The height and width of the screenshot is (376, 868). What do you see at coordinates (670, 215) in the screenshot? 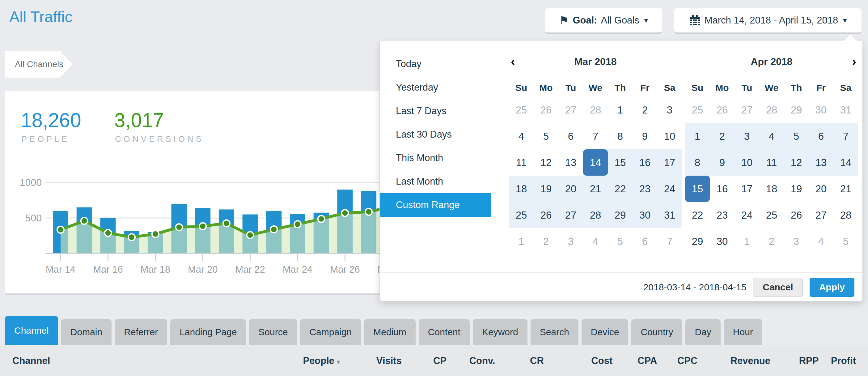
I see `day-cell: 31` at bounding box center [670, 215].